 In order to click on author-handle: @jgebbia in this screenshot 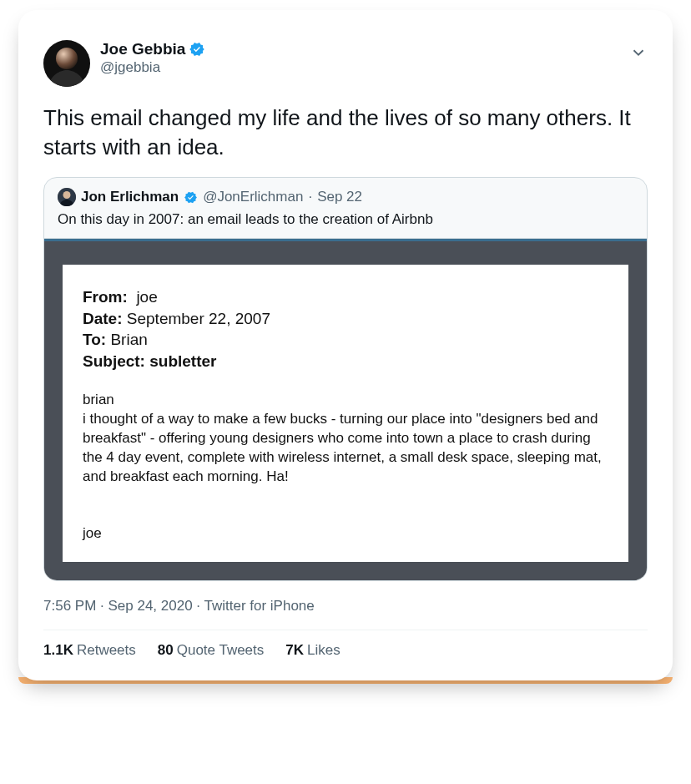, I will do `click(365, 68)`.